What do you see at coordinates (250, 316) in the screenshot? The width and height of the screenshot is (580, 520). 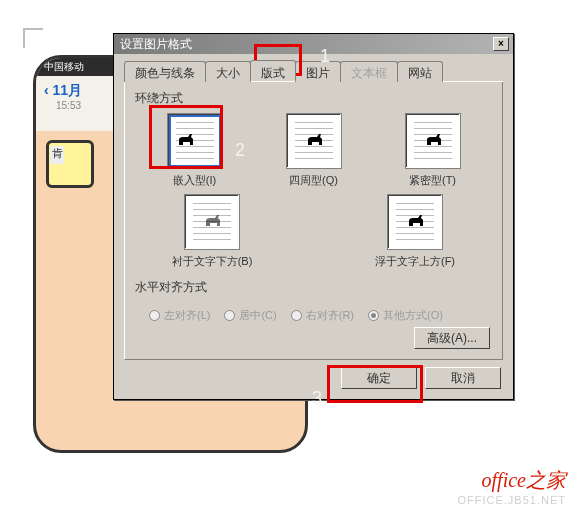 I see `halign-center-radio: 居中(C)` at bounding box center [250, 316].